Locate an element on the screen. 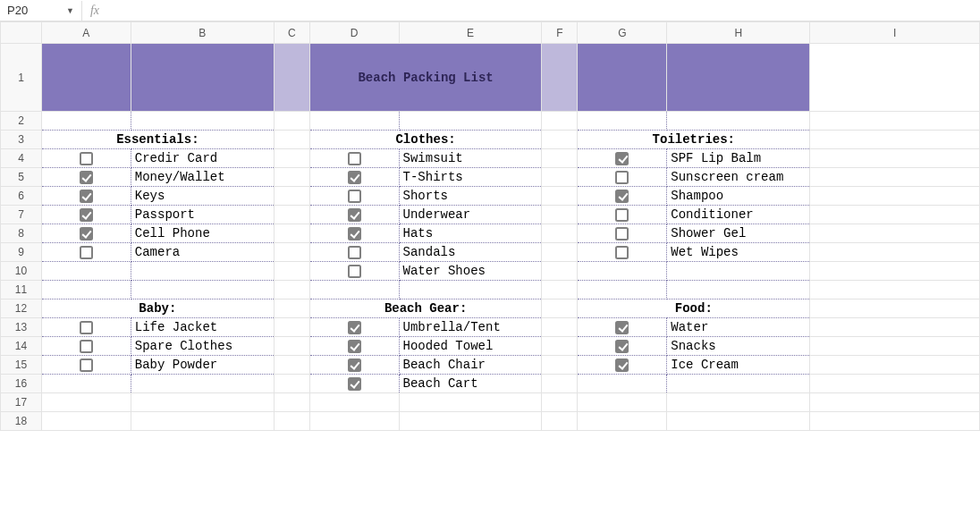  cell-C10 is located at coordinates (291, 272).